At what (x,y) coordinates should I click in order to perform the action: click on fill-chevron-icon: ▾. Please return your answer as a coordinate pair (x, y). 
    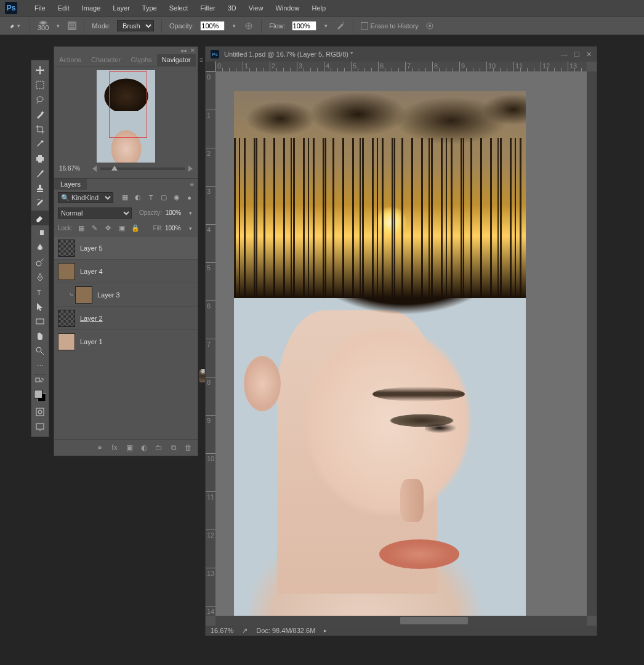
    Looking at the image, I should click on (191, 228).